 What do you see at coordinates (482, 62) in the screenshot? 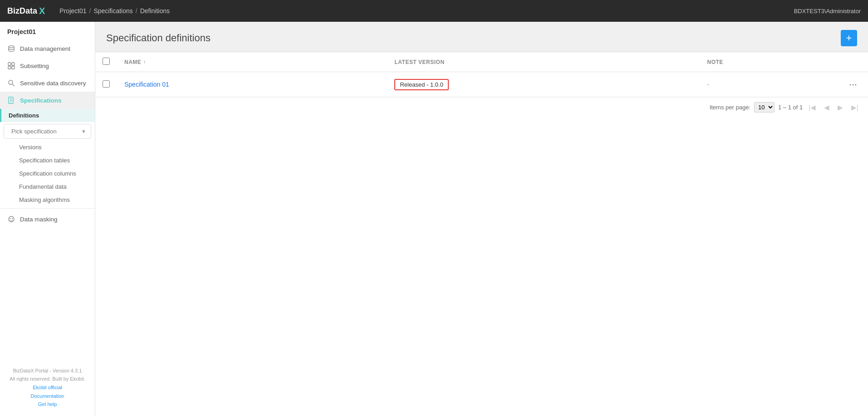
I see `table-header-row: NAME ↑ LATEST VERSION NOTE` at bounding box center [482, 62].